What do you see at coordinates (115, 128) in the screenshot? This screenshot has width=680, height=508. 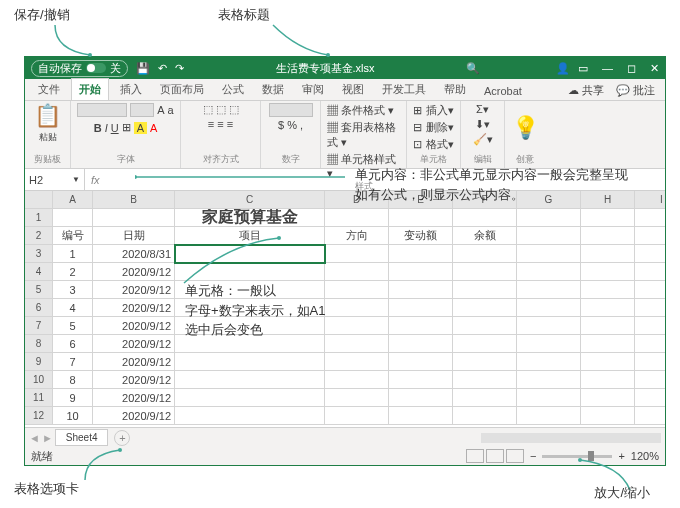 I see `underline-icon: U` at bounding box center [115, 128].